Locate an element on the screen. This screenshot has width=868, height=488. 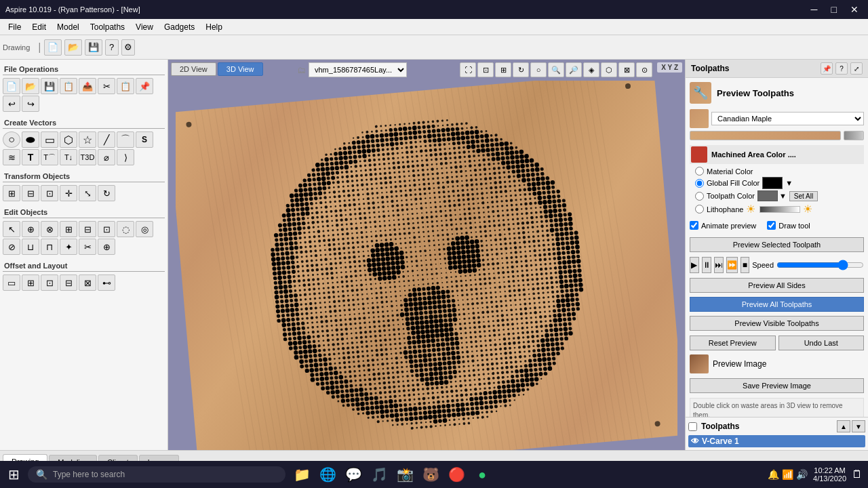
copy-tool: 📋 is located at coordinates (125, 86).